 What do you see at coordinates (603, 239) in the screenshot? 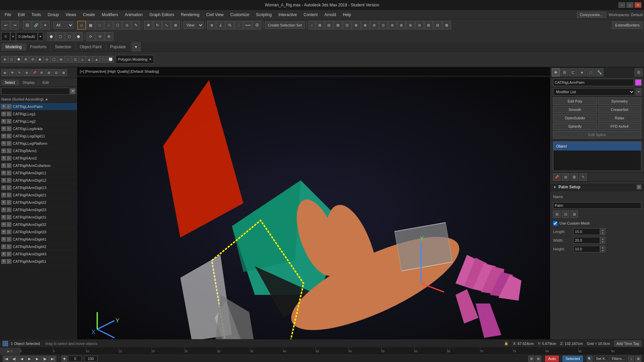
I see `width-up: ▲` at bounding box center [603, 239].